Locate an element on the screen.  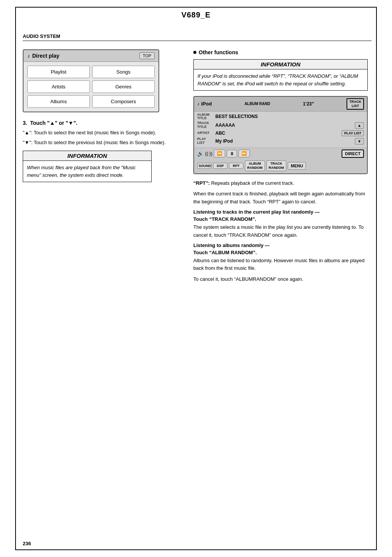
info-box-left-content: When music files are played back from th… is located at coordinates (87, 172).